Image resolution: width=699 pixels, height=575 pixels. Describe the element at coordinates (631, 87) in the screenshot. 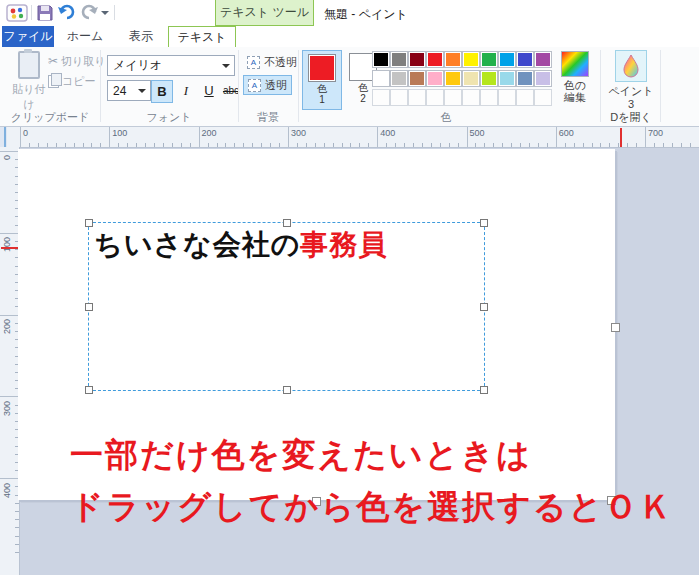

I see `open-paint3d-button: ペイント3Dを開く` at that location.